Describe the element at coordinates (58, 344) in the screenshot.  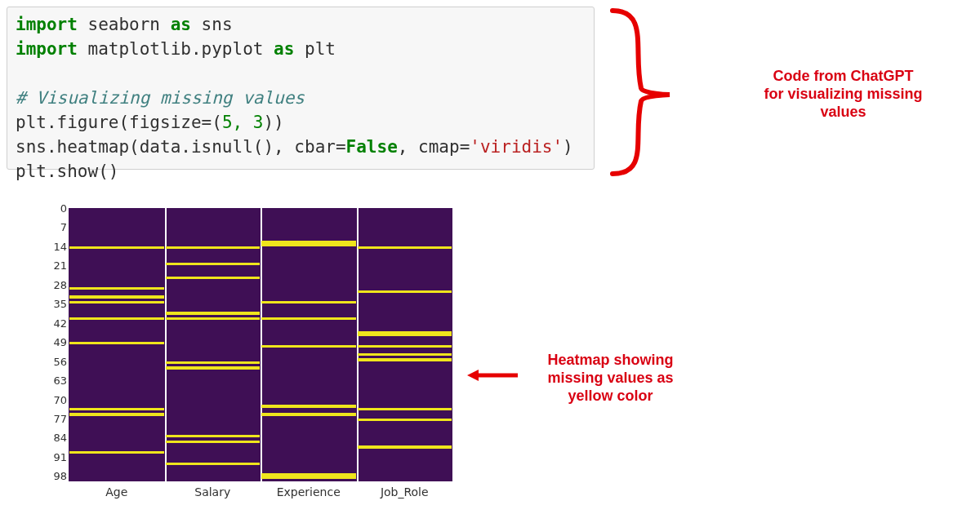
I see `y-axis: 0714212835424956637077849198` at that location.